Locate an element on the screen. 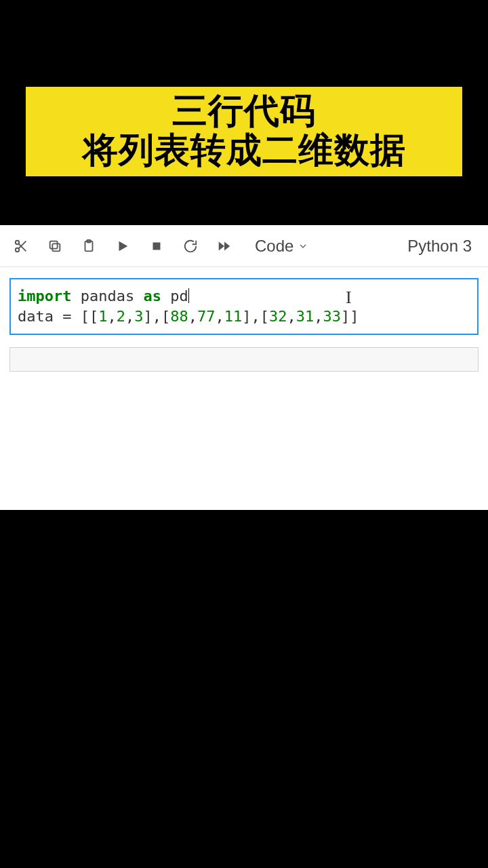 Image resolution: width=488 pixels, height=868 pixels. fast-forward-button is located at coordinates (224, 246).